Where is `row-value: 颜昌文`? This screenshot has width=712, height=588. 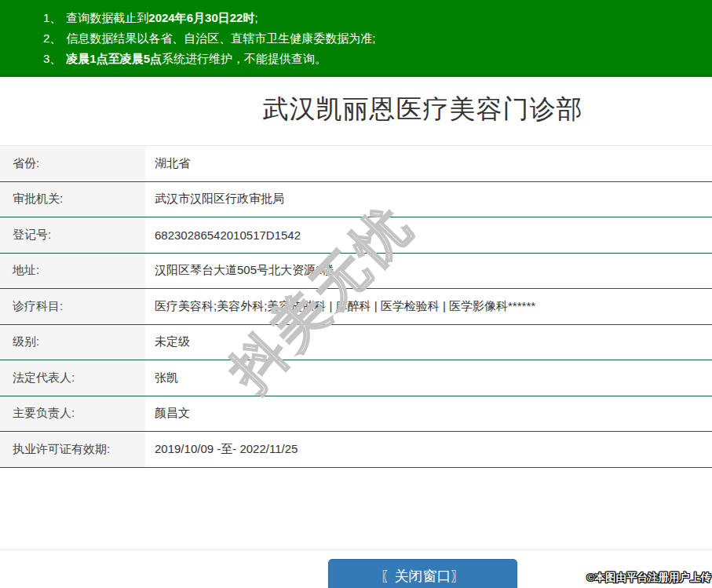
row-value: 颜昌文 is located at coordinates (429, 415).